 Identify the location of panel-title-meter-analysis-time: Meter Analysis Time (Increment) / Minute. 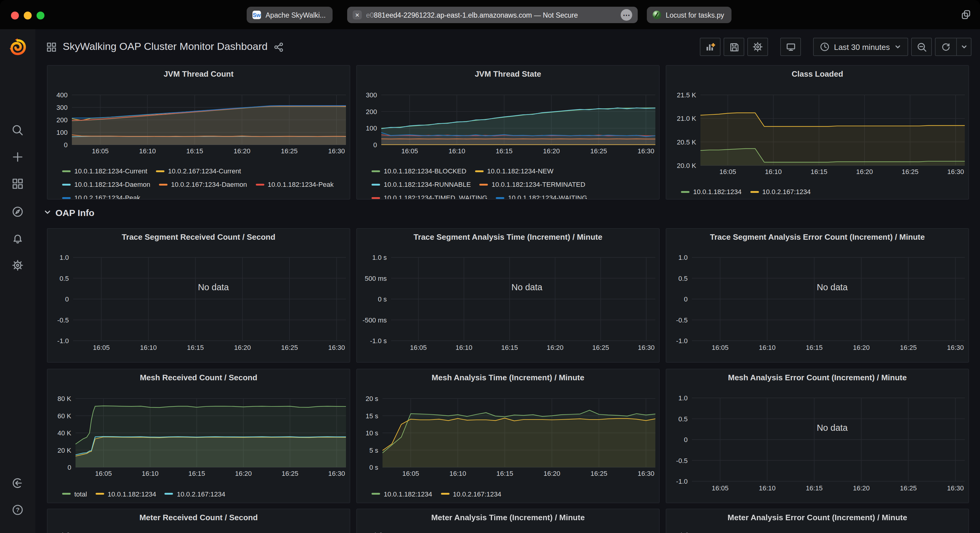
(508, 517).